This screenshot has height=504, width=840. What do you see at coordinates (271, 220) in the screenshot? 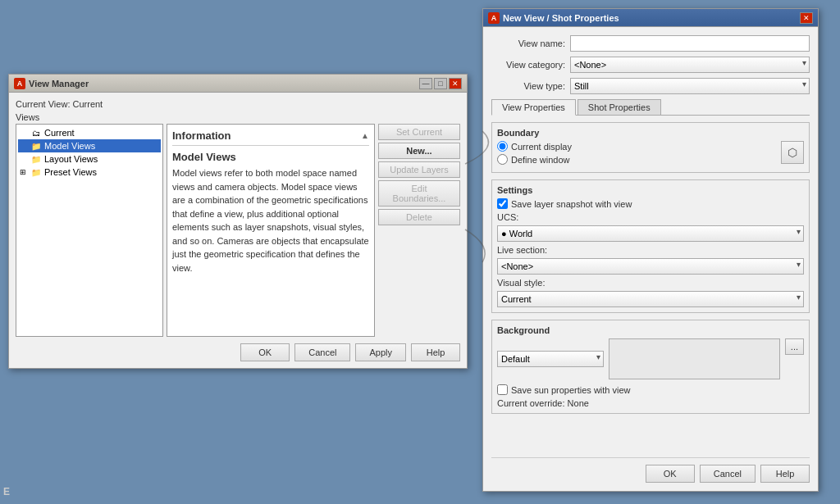
I see `info-text: Model views refer to both model space na…` at bounding box center [271, 220].